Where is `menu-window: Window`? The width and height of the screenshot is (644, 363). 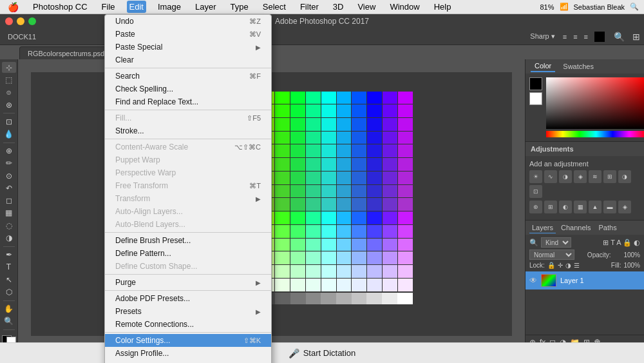 menu-window: Window is located at coordinates (404, 6).